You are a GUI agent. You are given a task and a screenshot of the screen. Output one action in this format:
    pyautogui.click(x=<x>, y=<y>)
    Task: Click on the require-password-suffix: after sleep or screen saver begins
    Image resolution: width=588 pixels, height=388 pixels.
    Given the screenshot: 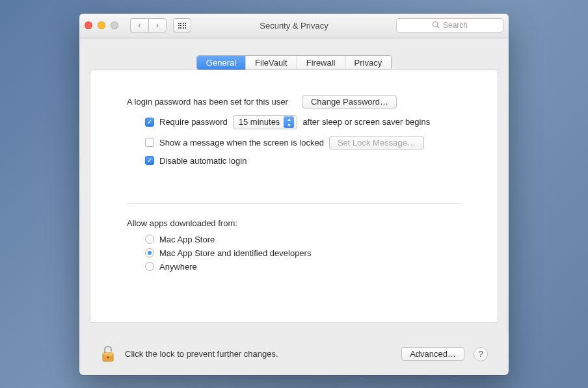 What is the action you would take?
    pyautogui.click(x=366, y=122)
    